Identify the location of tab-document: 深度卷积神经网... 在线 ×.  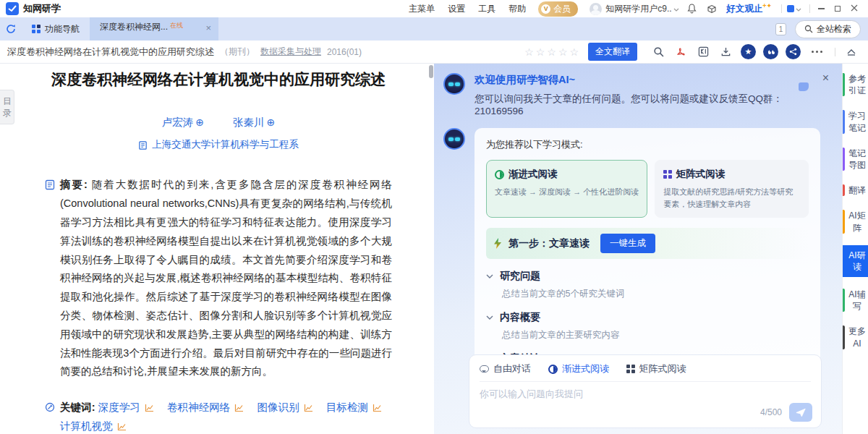
(154, 29).